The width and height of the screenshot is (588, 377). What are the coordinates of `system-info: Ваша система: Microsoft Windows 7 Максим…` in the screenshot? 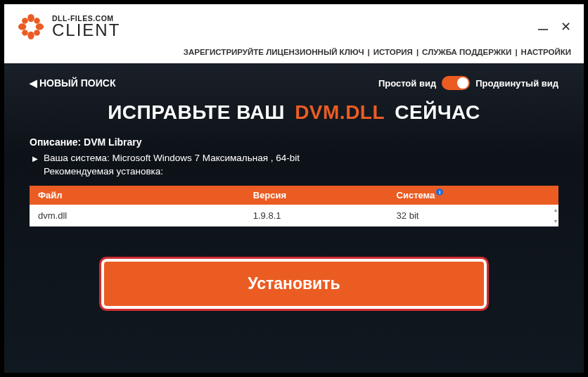 It's located at (172, 165).